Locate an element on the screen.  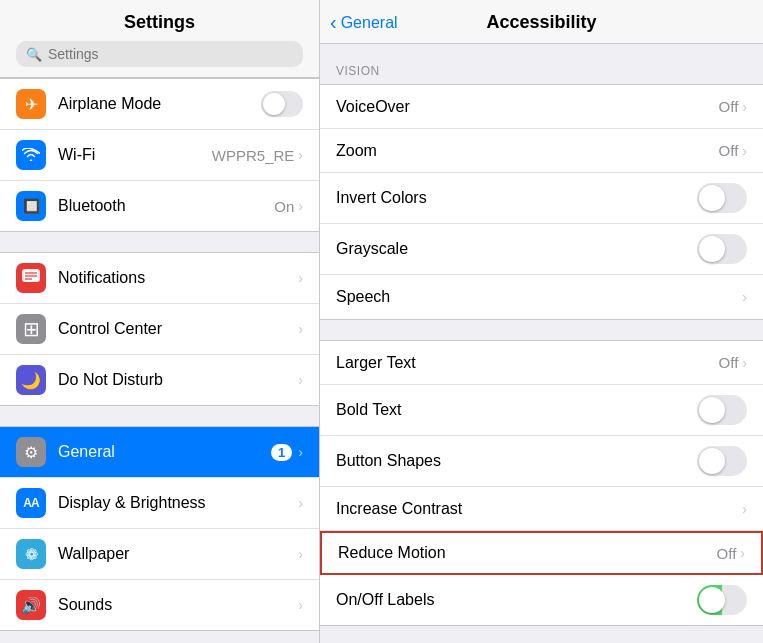
buttonshapes-label: Button Shapes is located at coordinates (516, 461).